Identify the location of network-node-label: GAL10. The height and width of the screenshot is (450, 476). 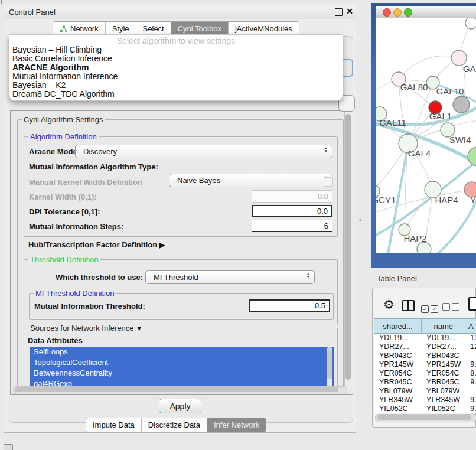
(450, 91).